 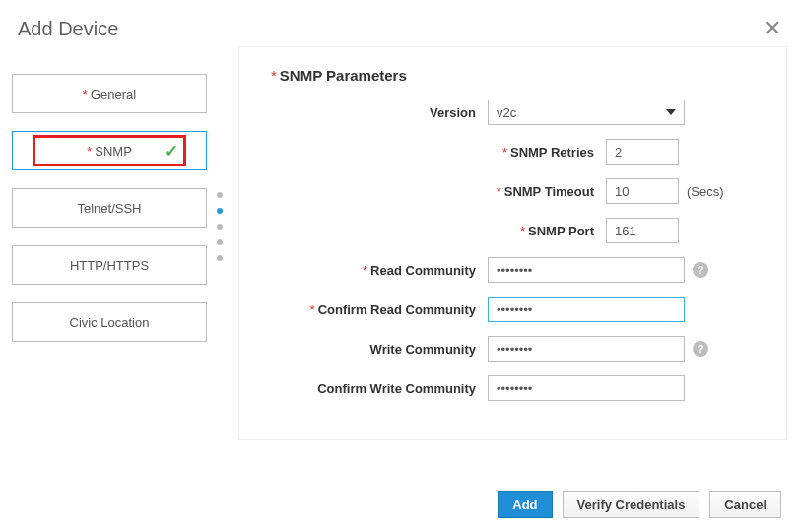 I want to click on sidebar-item-telnet-ssh: Telnet/SSH, so click(x=109, y=208).